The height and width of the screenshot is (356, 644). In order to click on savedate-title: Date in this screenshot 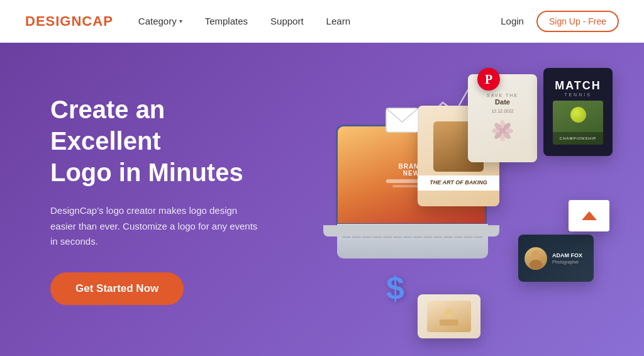, I will do `click(502, 102)`.